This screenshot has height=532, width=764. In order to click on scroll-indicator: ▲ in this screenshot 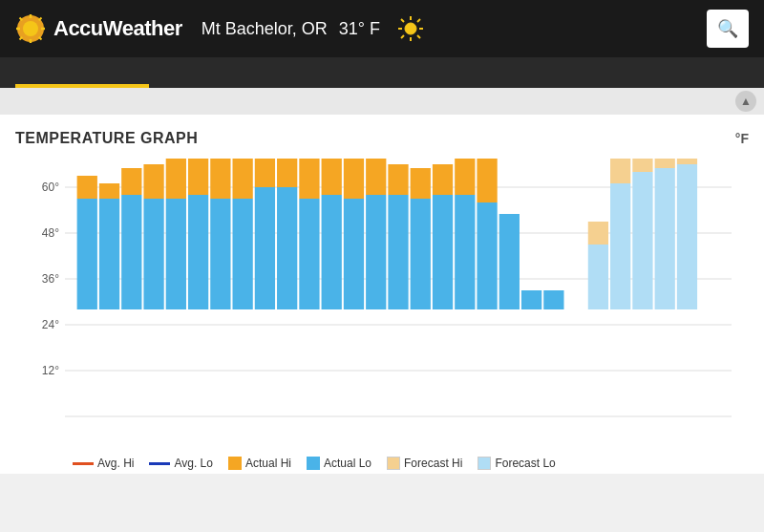, I will do `click(382, 101)`.